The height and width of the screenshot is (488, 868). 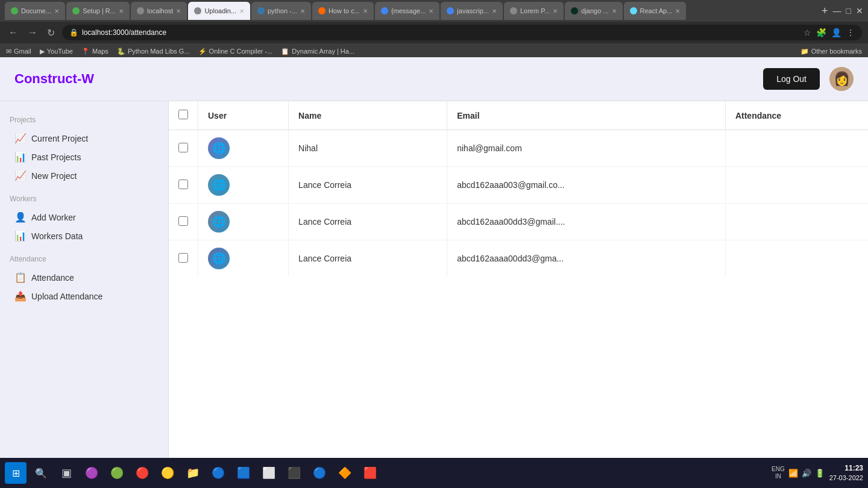 What do you see at coordinates (19, 52) in the screenshot?
I see `bookmark-item-0: ✉Gmail` at bounding box center [19, 52].